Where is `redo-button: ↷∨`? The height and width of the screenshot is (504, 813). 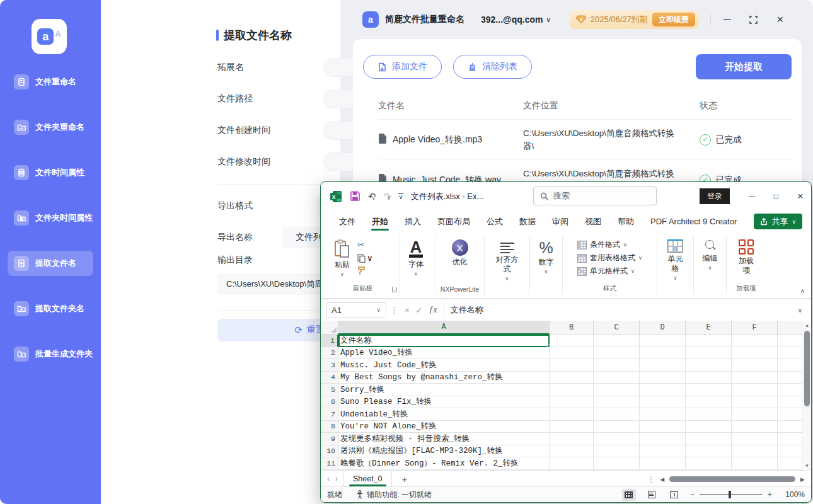 redo-button: ↷∨ is located at coordinates (387, 197).